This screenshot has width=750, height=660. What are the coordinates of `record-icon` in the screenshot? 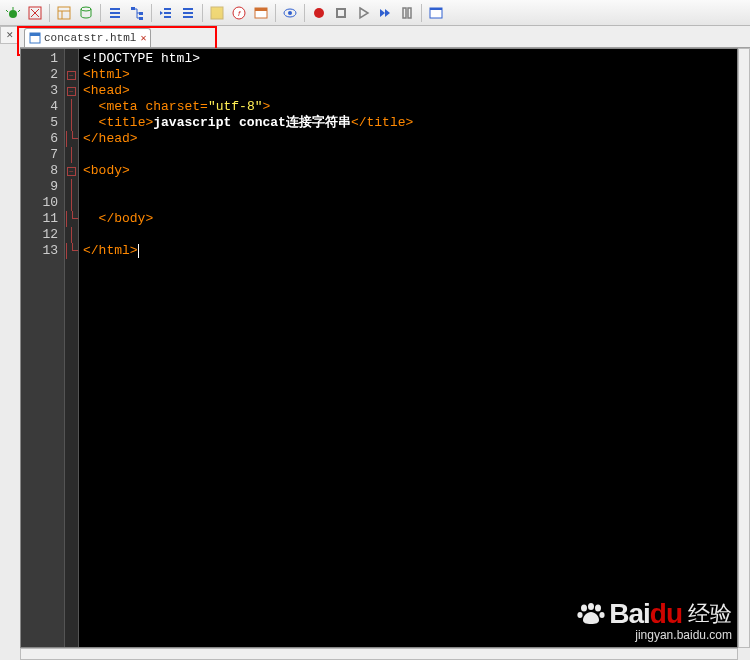 It's located at (319, 13).